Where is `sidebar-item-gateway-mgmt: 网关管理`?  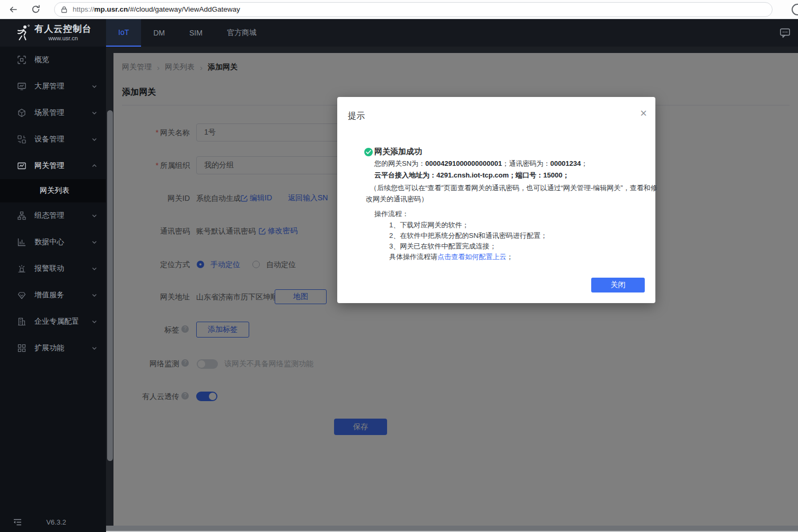
sidebar-item-gateway-mgmt: 网关管理 is located at coordinates (53, 166).